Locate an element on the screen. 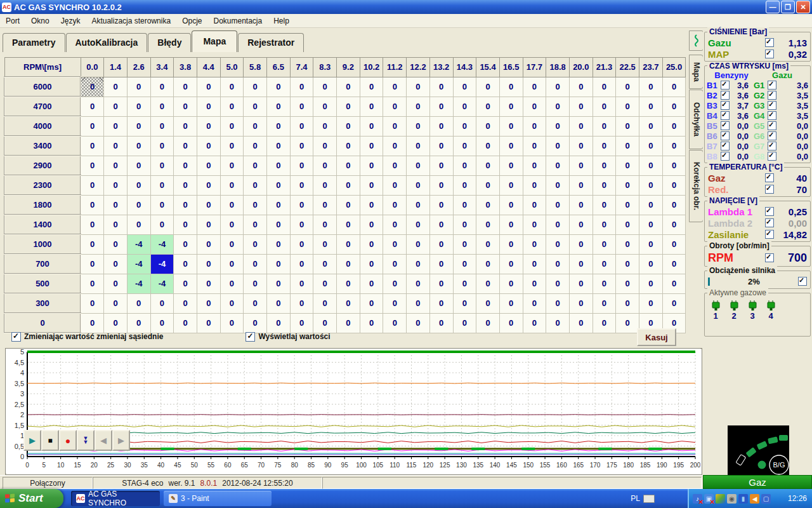  row-header-6000: 6000 is located at coordinates (43, 86).